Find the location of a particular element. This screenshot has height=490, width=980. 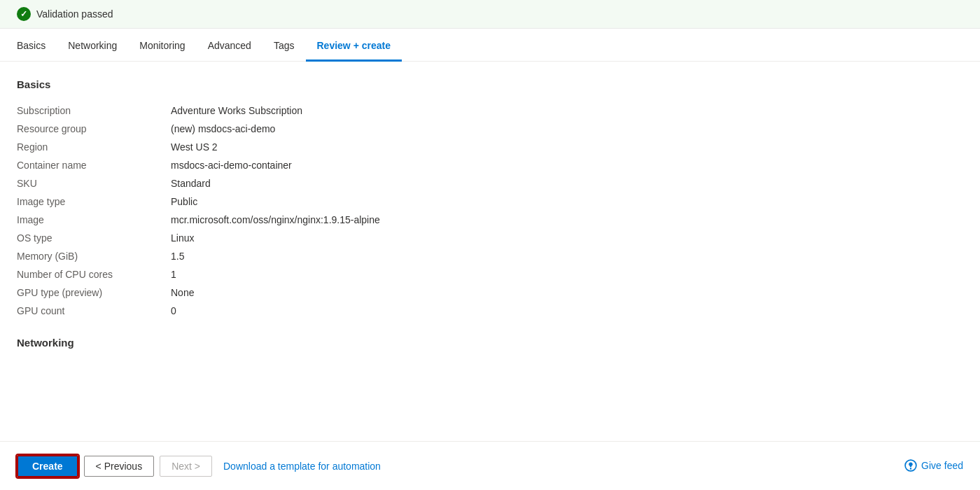

networking-section: Networking is located at coordinates (490, 343).